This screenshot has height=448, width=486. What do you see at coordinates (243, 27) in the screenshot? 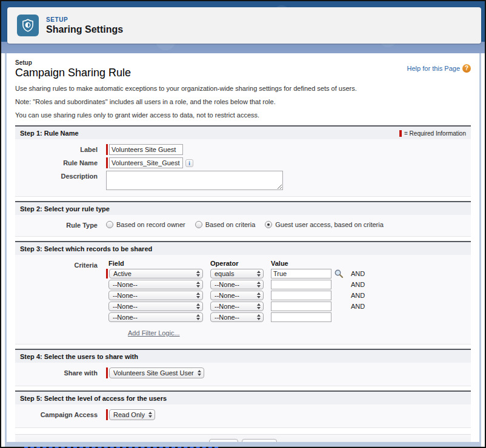
I see `setup-banner: SETUP Sharing Settings` at bounding box center [243, 27].